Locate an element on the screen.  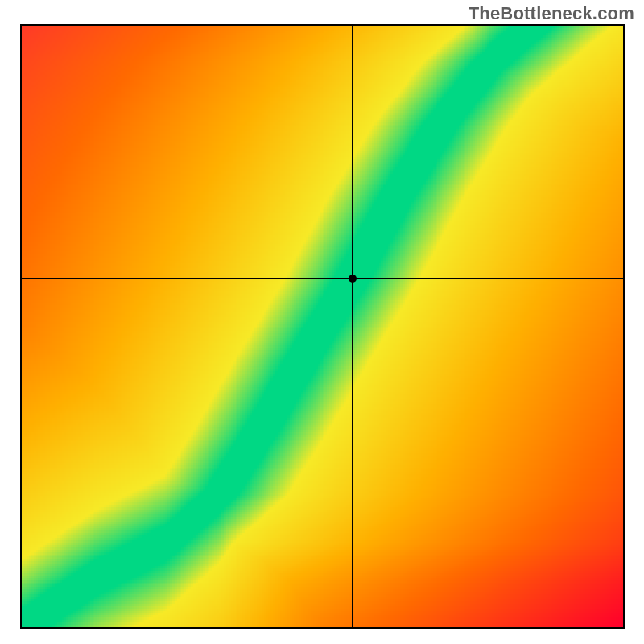
watermark-text: TheBottleneck.com is located at coordinates (551, 14).